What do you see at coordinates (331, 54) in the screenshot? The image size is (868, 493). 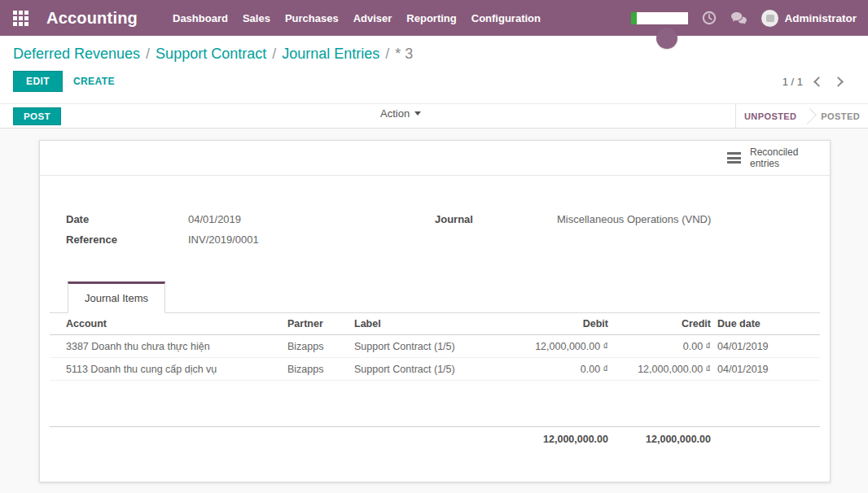 I see `breadcrumb-link-journal-entries: Journal Entries` at bounding box center [331, 54].